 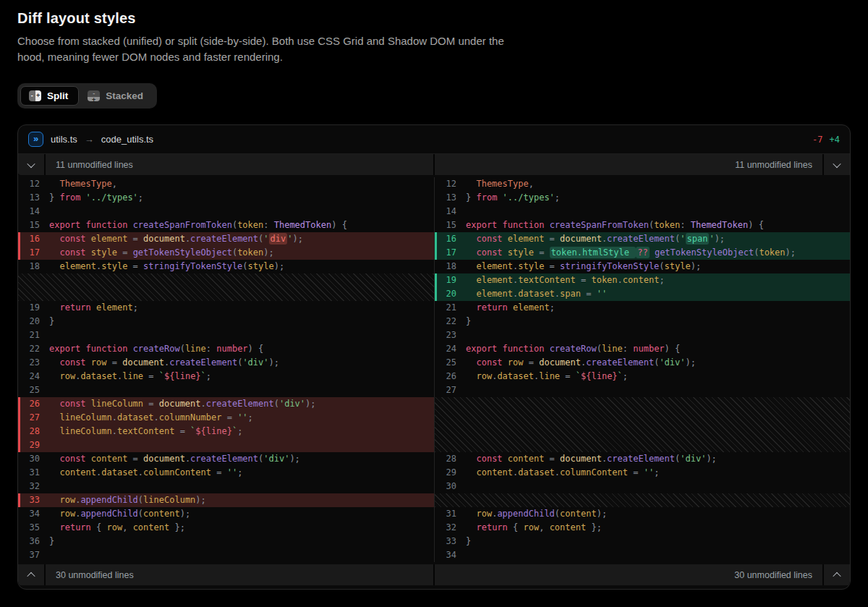 What do you see at coordinates (58, 95) in the screenshot?
I see `split-button-label: Split` at bounding box center [58, 95].